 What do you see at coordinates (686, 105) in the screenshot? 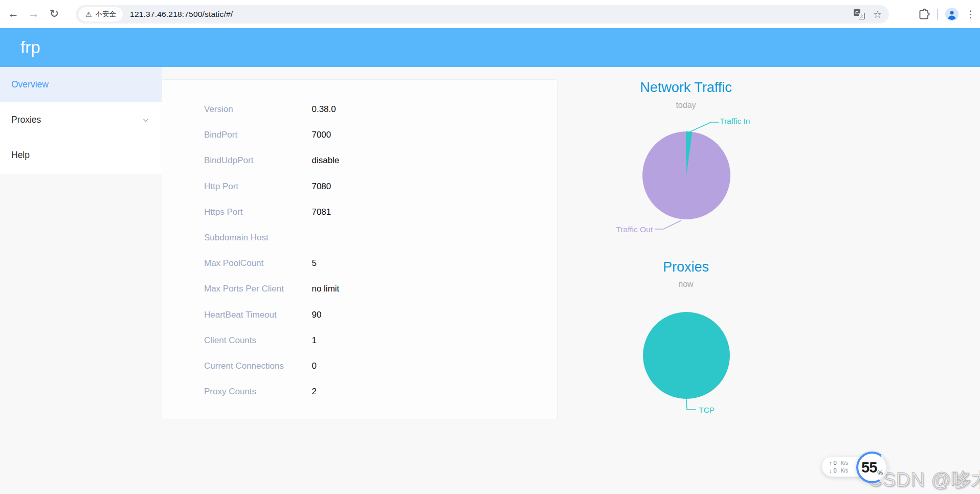
I see `network-traffic-subtitle: today` at bounding box center [686, 105].